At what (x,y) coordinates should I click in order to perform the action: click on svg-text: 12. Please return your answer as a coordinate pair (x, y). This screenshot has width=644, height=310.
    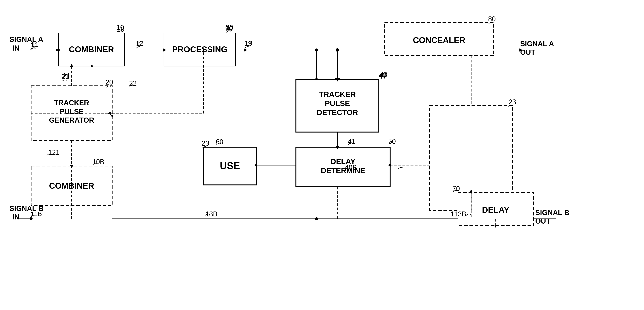
    Looking at the image, I should click on (140, 44).